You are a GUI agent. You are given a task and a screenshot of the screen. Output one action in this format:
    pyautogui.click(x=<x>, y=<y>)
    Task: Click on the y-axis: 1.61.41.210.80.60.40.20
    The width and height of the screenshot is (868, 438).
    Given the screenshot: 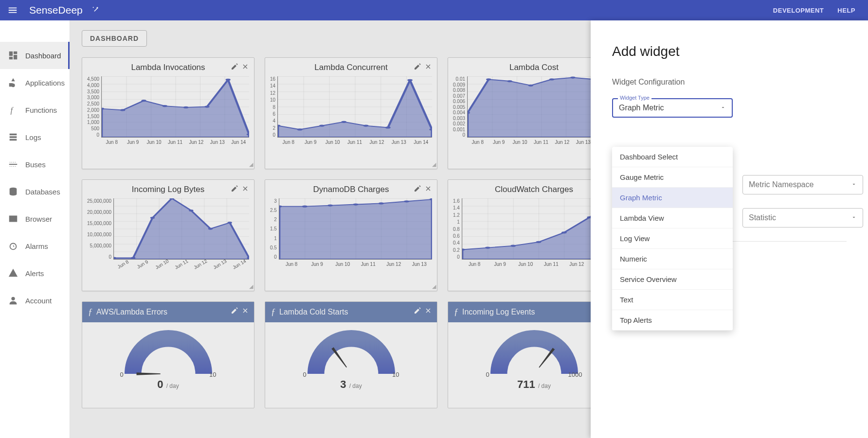 What is the action you would take?
    pyautogui.click(x=457, y=229)
    